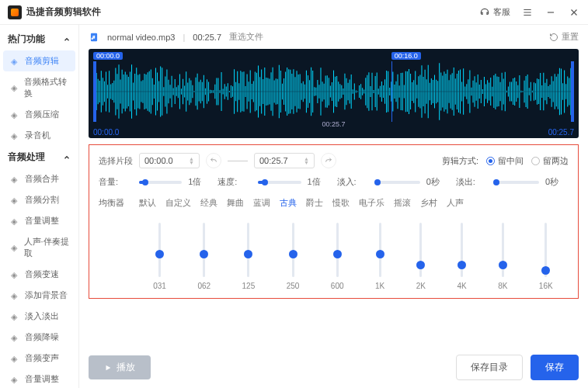 This screenshot has height=388, width=588. I want to click on speed-value: 1倍, so click(319, 182).